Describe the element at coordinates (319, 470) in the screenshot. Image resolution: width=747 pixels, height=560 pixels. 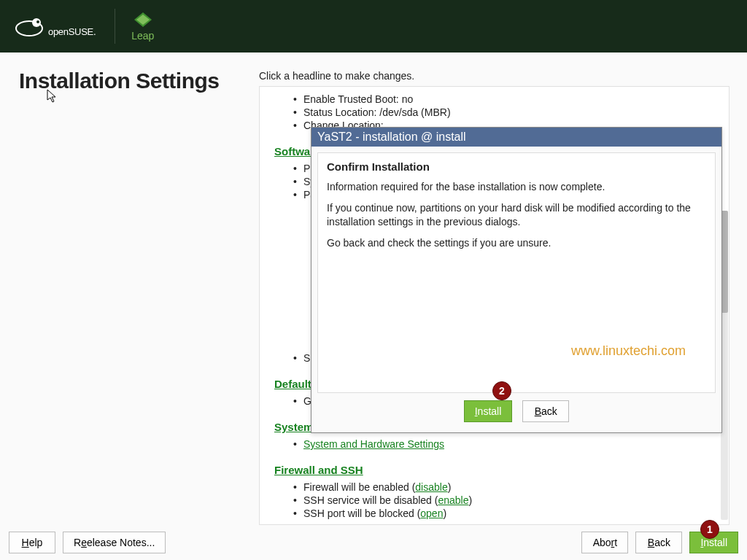
I see `firewall-heading: Firewall and SSH` at that location.